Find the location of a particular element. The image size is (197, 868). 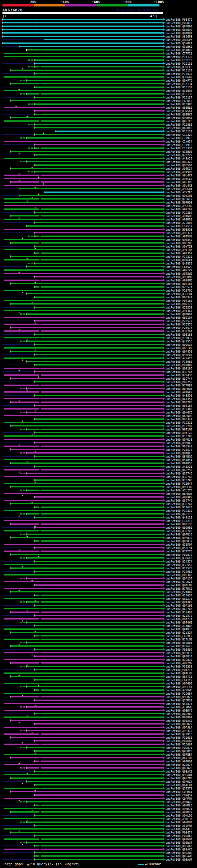

row-label: UniRef100_Q8S322 is located at coordinates (179, 162).